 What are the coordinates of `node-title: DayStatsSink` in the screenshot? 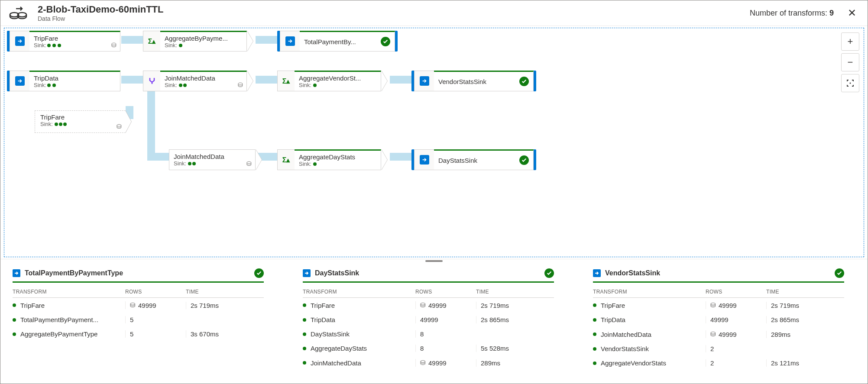 It's located at (458, 160).